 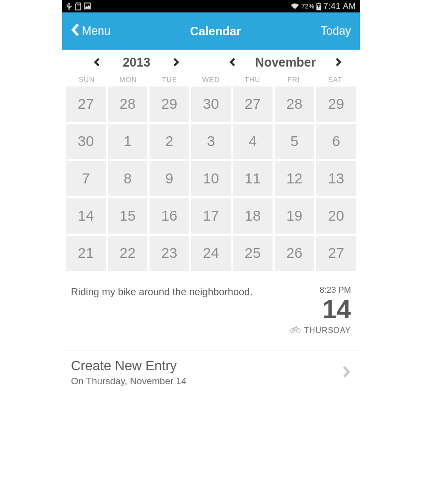 I want to click on weekday-header: SUN, so click(x=86, y=81).